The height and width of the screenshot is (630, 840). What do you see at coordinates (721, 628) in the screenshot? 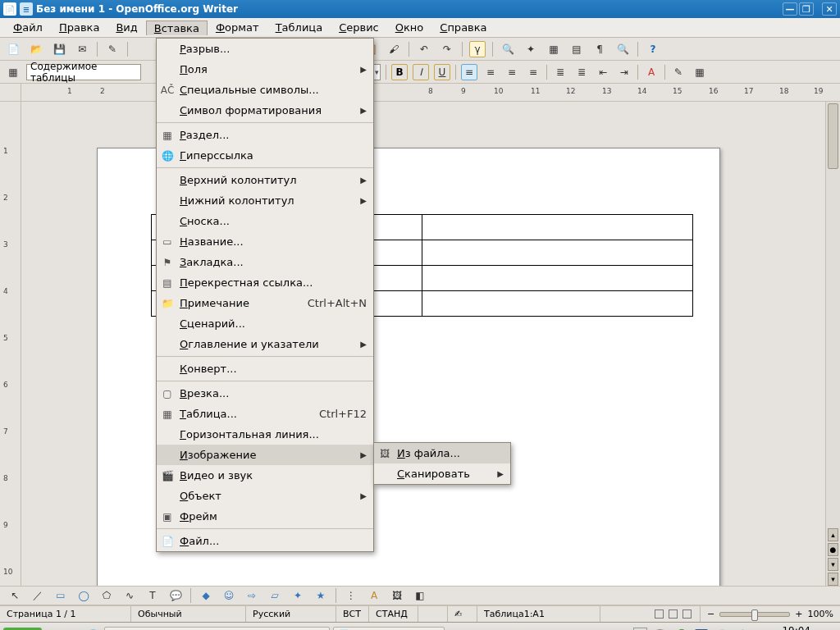
I see `tray-volume-icon: 🔊` at bounding box center [721, 628].